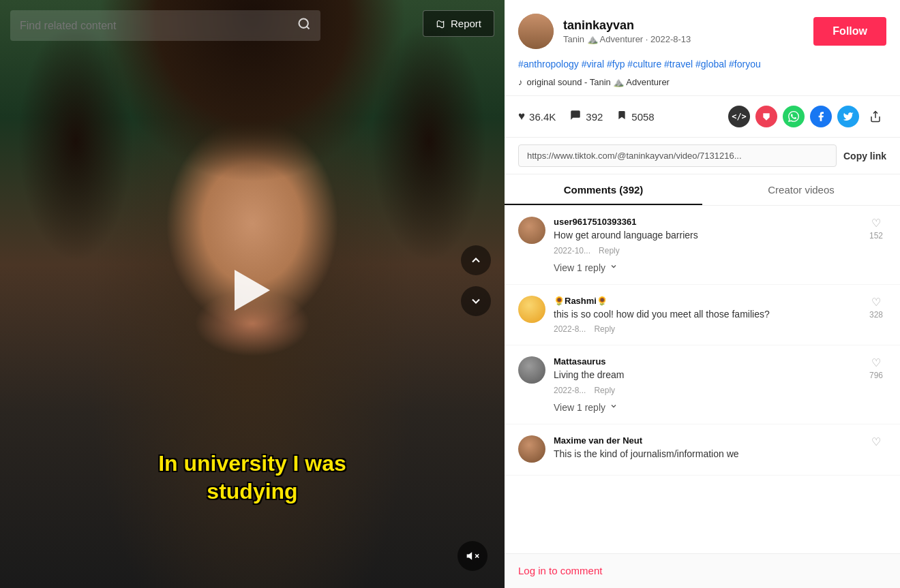 Image resolution: width=900 pixels, height=588 pixels. What do you see at coordinates (543, 117) in the screenshot?
I see `likes-count: 36.4K` at bounding box center [543, 117].